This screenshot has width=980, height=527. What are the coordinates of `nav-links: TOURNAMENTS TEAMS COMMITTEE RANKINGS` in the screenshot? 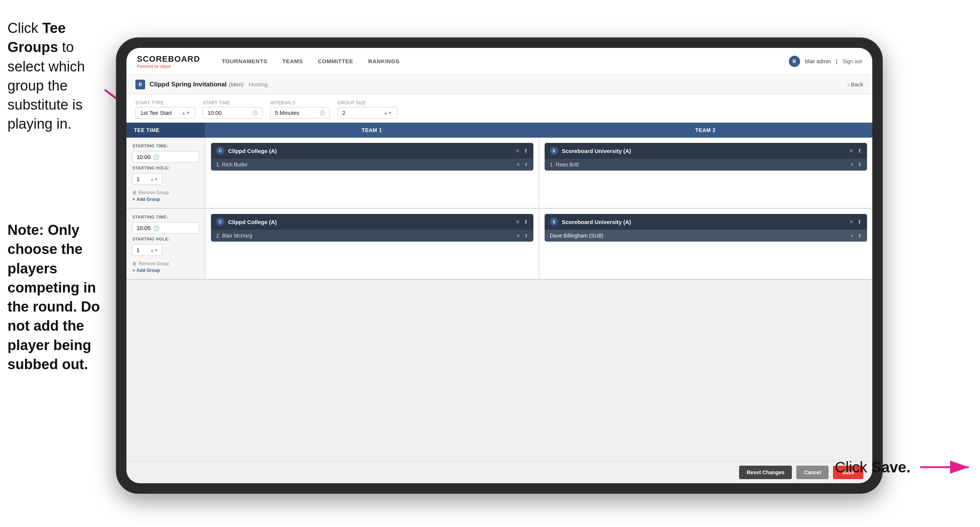 It's located at (502, 61).